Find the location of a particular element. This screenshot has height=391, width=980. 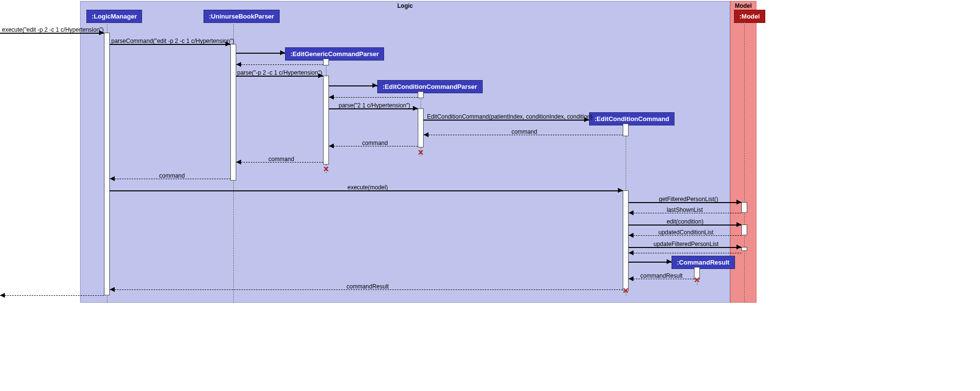

arrow-create-egcp is located at coordinates (261, 53).